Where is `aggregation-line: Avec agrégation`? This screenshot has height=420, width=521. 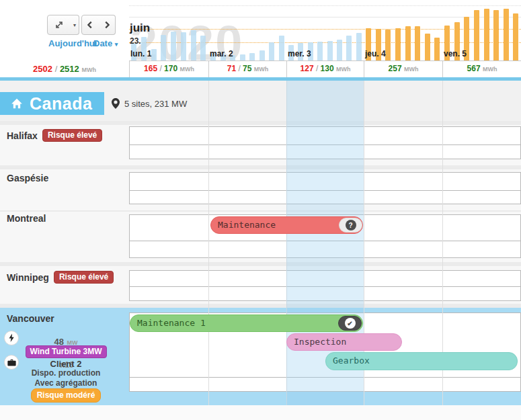 aggregation-line: Avec agrégation is located at coordinates (66, 383).